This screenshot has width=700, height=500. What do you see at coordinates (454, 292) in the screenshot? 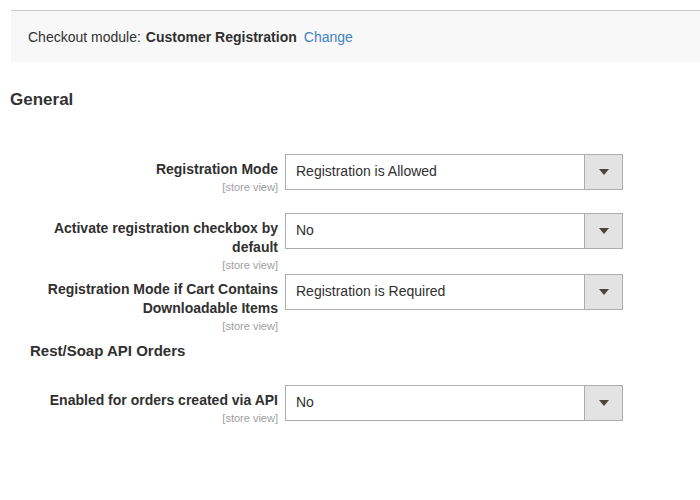
I see `downloadable-registration-mode-select: Registration is Required` at bounding box center [454, 292].